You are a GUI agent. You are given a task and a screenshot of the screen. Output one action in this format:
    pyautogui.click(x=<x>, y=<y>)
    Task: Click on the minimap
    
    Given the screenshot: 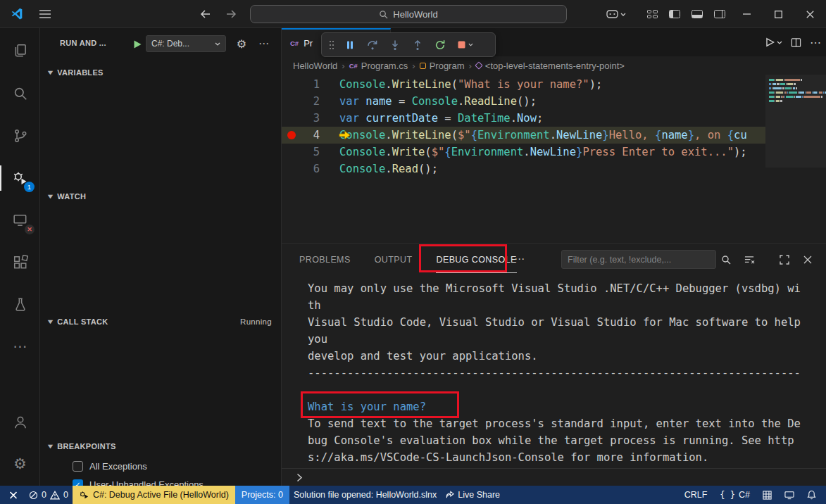 What is the action you would take?
    pyautogui.click(x=796, y=121)
    